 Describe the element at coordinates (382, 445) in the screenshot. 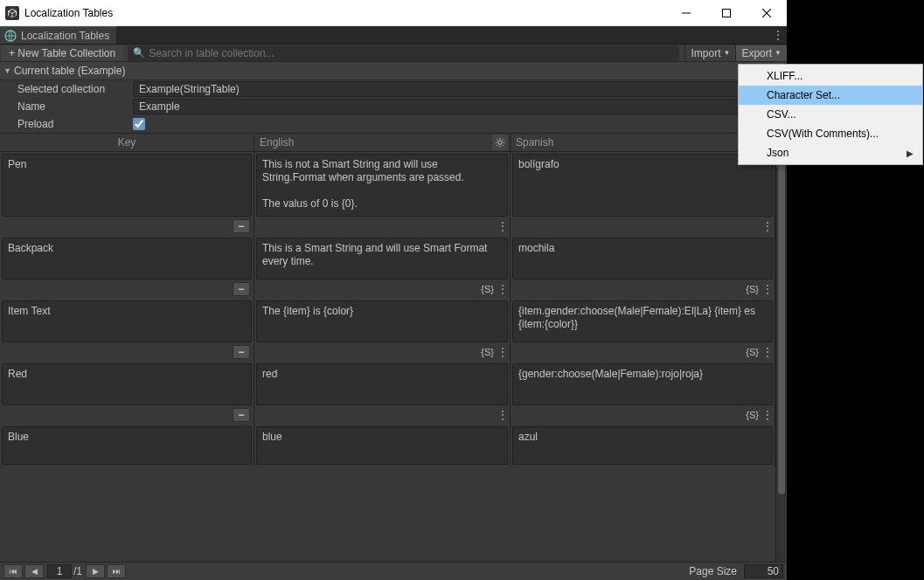

I see `english-input: blue` at that location.